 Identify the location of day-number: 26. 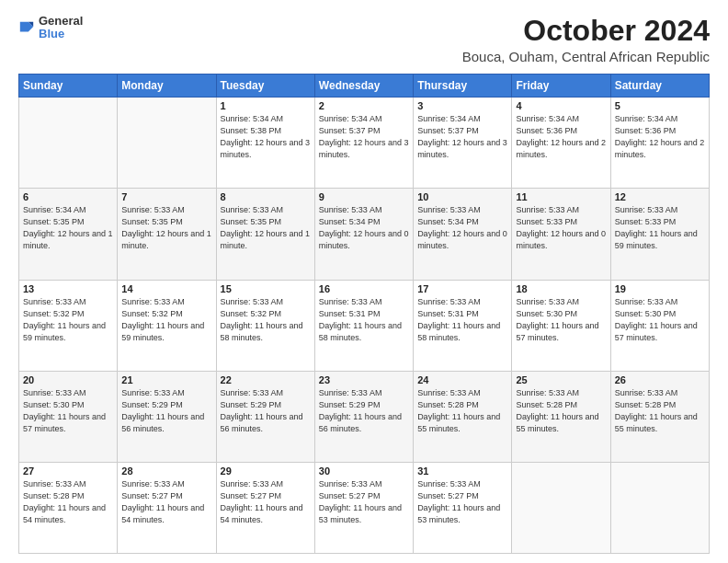
(660, 380).